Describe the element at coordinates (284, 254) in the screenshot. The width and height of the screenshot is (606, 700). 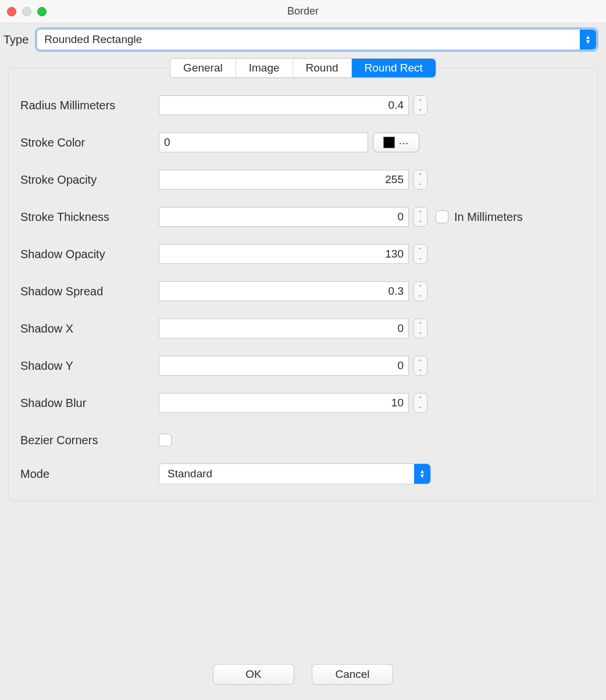
I see `input-shadow-opacity: 130` at that location.